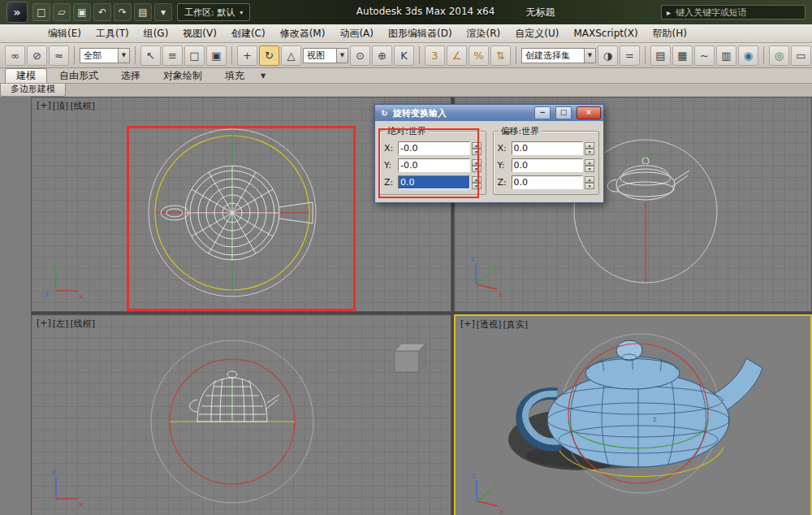 This screenshot has height=515, width=812. What do you see at coordinates (590, 166) in the screenshot?
I see `offset-y-spinner: ▴ ▾` at bounding box center [590, 166].